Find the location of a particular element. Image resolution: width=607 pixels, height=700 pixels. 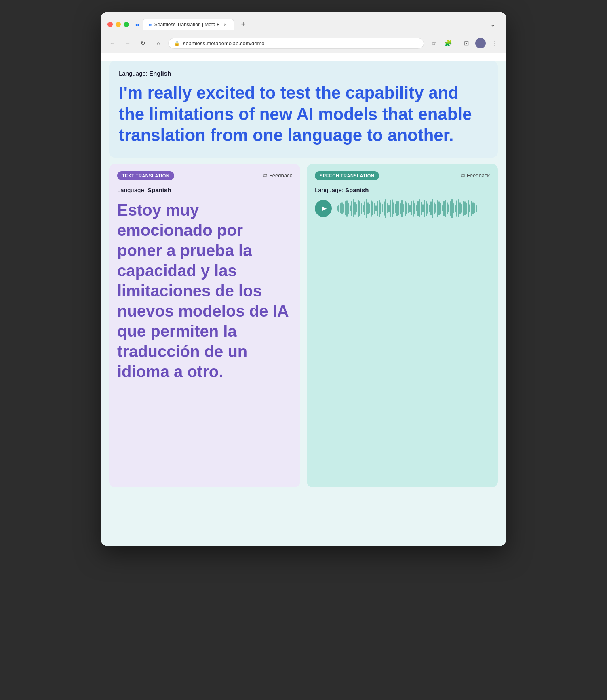

maximize-traffic-light is located at coordinates (126, 24).